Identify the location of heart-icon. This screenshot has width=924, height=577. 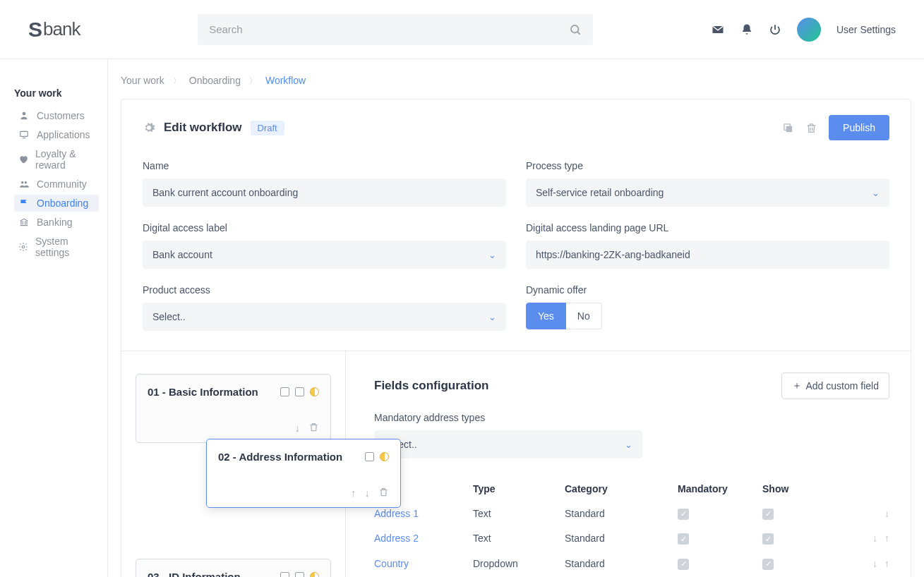
(23, 159).